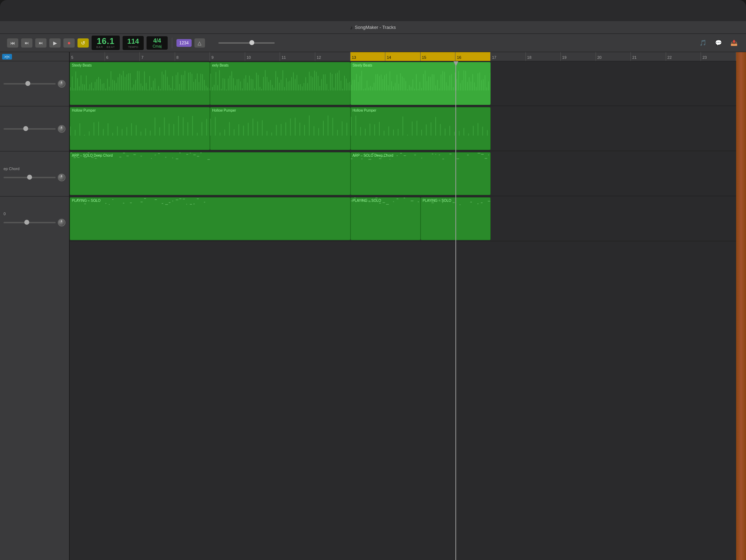  I want to click on ruler-mark-6: 6, so click(123, 56).